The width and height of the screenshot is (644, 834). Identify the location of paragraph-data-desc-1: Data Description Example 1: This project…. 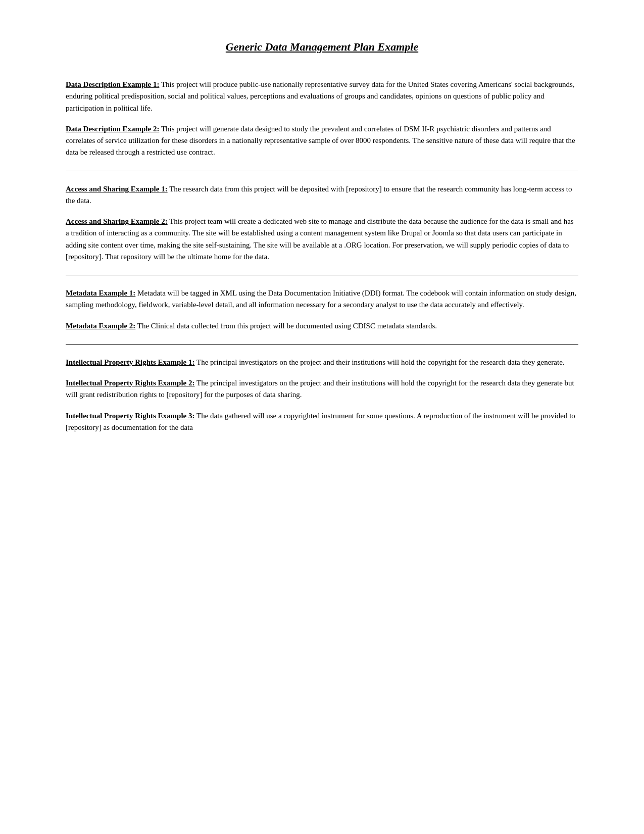
(322, 96).